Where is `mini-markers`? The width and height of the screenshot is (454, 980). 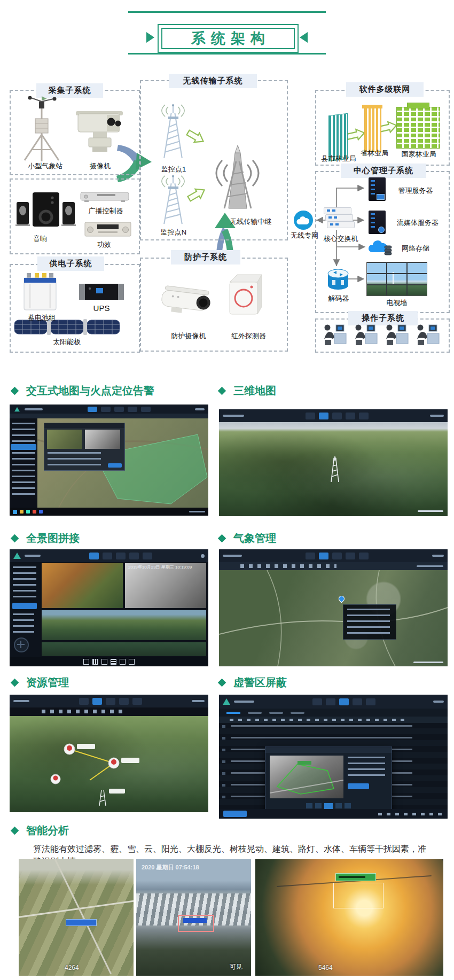 mini-markers is located at coordinates (109, 764).